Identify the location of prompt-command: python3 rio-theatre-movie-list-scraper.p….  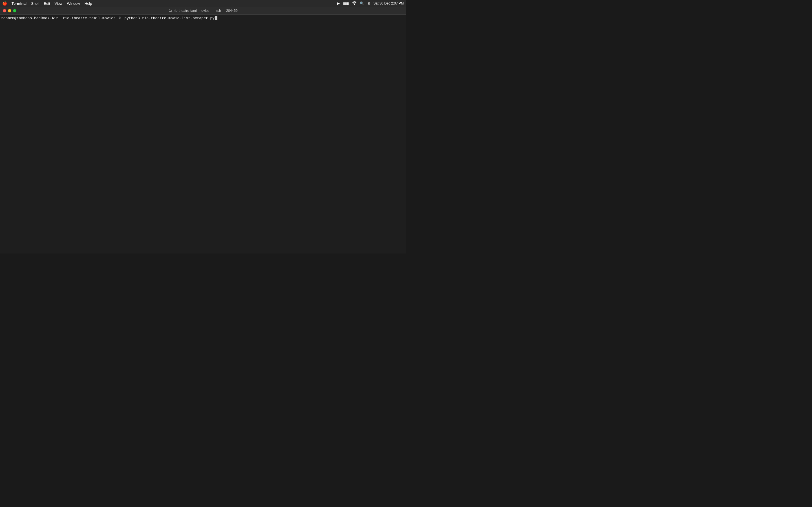
(169, 18).